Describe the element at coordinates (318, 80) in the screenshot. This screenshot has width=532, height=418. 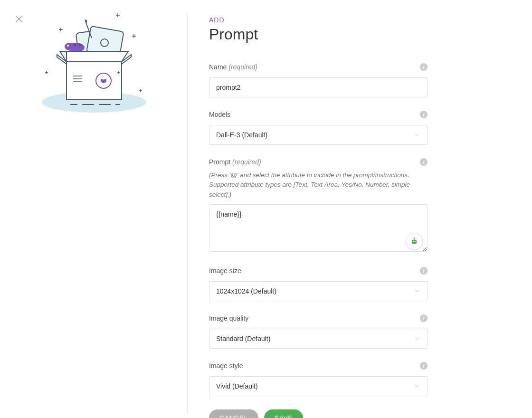
I see `field-name: Name (required) i` at that location.